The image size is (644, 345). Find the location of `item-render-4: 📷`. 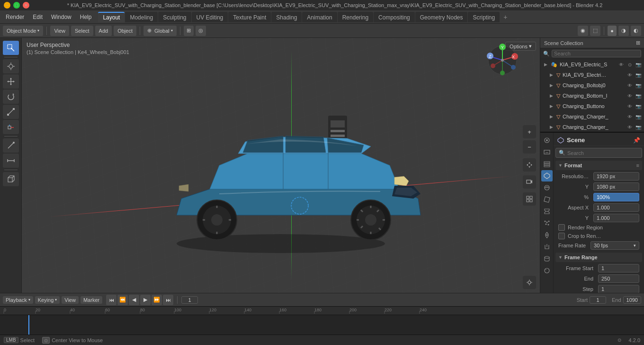

item-render-4: 📷 is located at coordinates (638, 106).